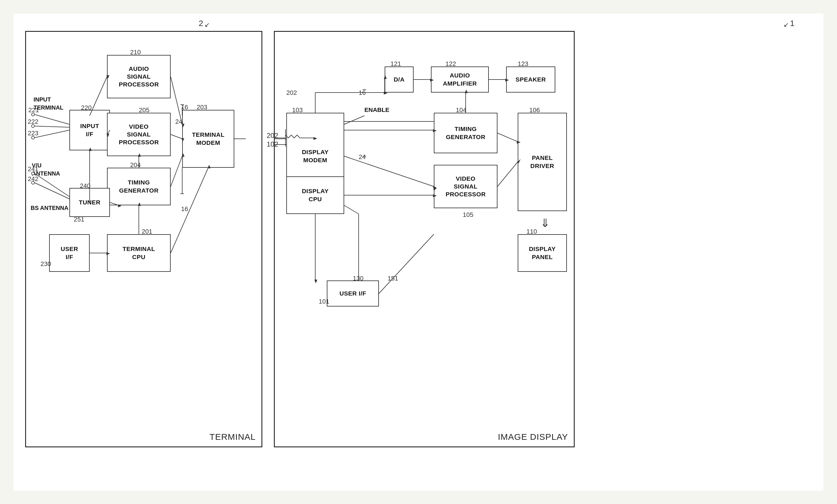 The height and width of the screenshot is (504, 837). Describe the element at coordinates (139, 253) in the screenshot. I see `terminal-cpu: TERMINALCPU` at that location.